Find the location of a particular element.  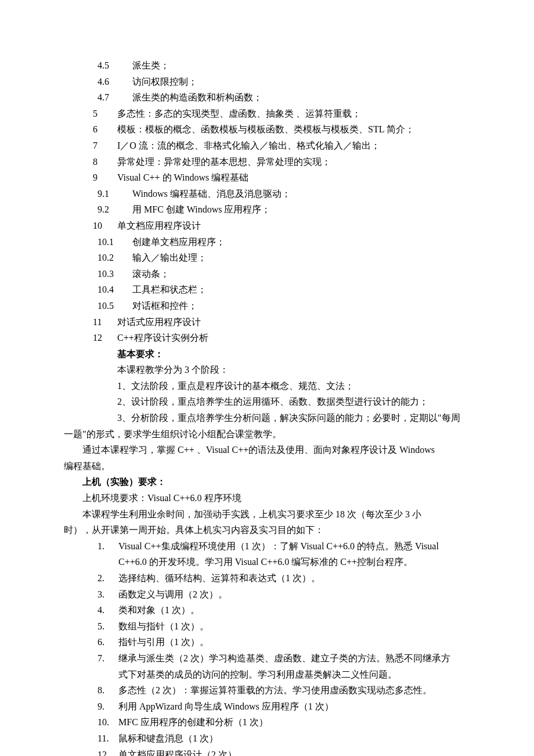

outline-item: 10.2输入／输出处理； is located at coordinates (267, 258).